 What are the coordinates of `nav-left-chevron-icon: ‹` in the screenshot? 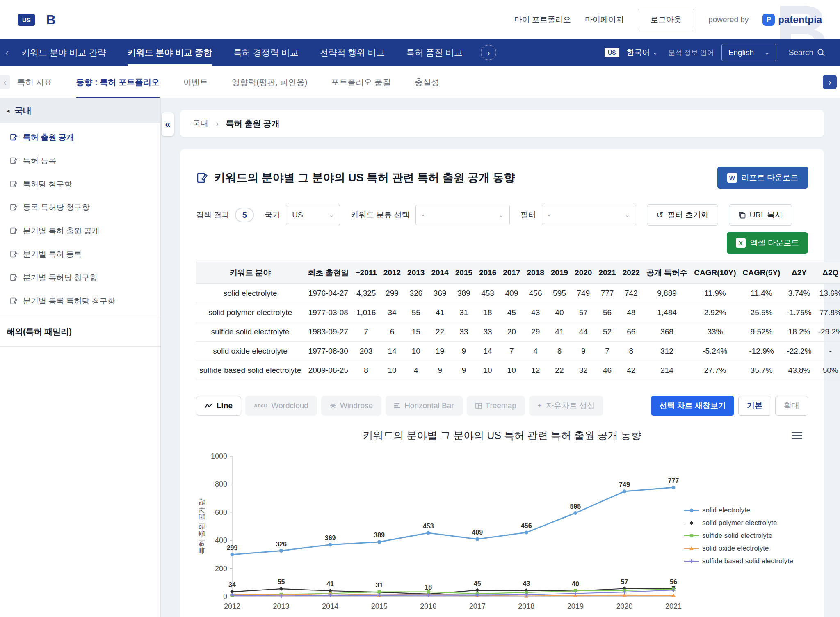 It's located at (7, 53).